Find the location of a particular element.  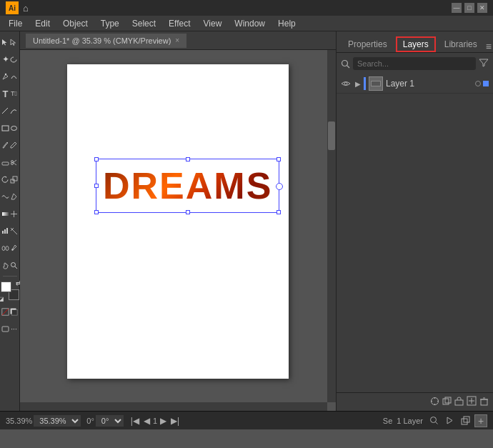

make-sublayer-button is located at coordinates (447, 402).